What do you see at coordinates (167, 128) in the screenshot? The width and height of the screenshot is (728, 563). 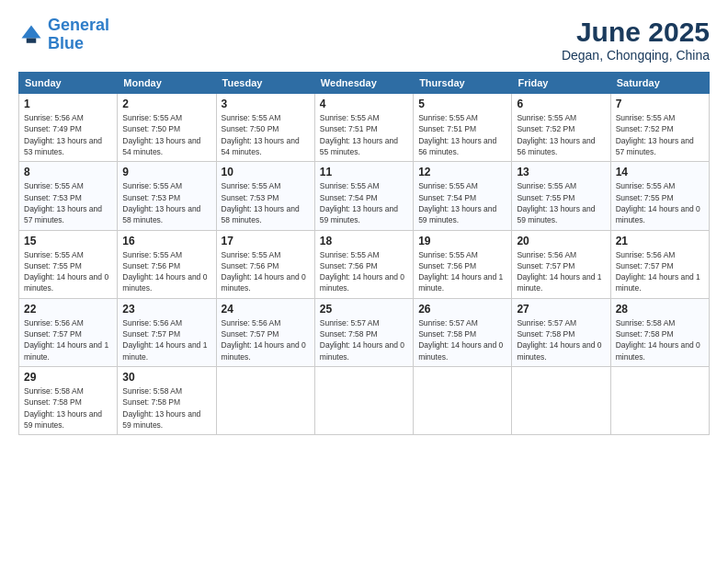 I see `calendar-cell: 2Sunrise: 5:55 AMSunset: 7:50 PMDaylight…` at bounding box center [167, 128].